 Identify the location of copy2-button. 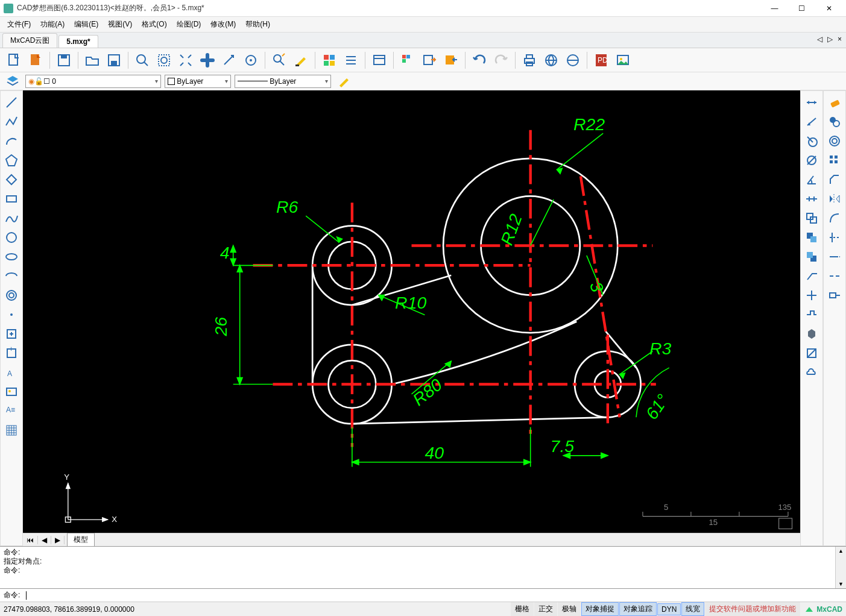
(835, 122).